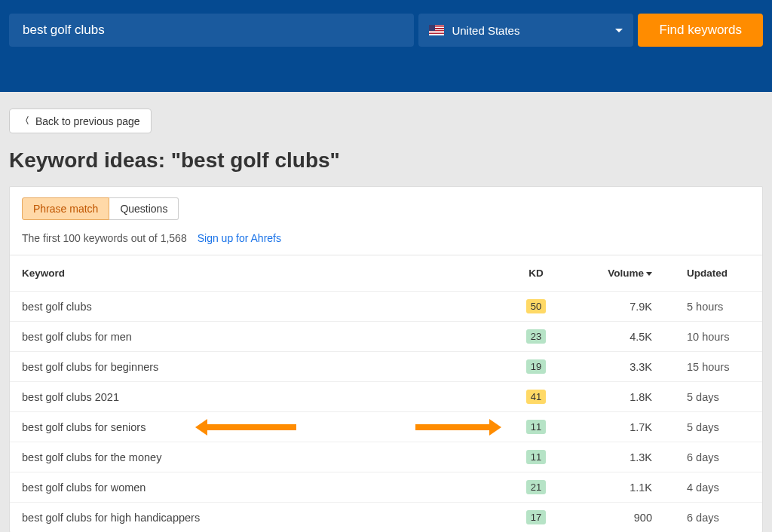 This screenshot has width=772, height=532. Describe the element at coordinates (84, 488) in the screenshot. I see `keyword-text: best golf clubs for women` at that location.